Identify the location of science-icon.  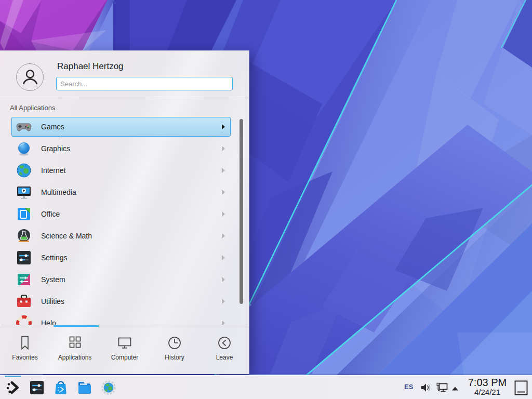
(24, 236).